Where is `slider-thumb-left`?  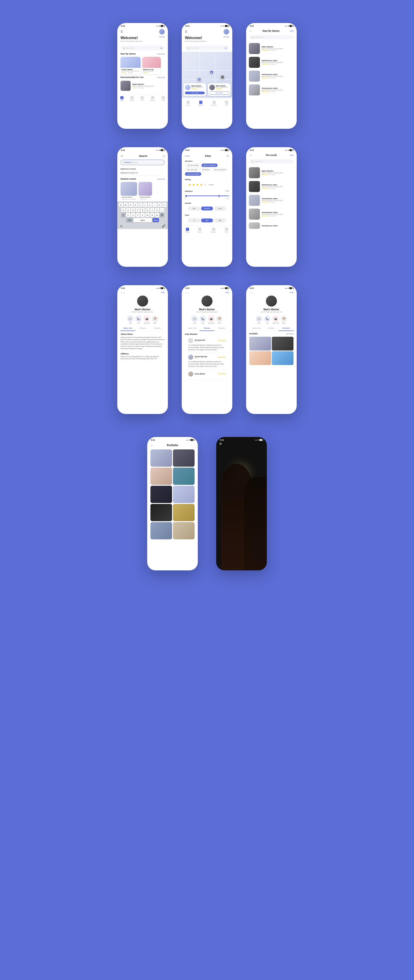
slider-thumb-left is located at coordinates (186, 196).